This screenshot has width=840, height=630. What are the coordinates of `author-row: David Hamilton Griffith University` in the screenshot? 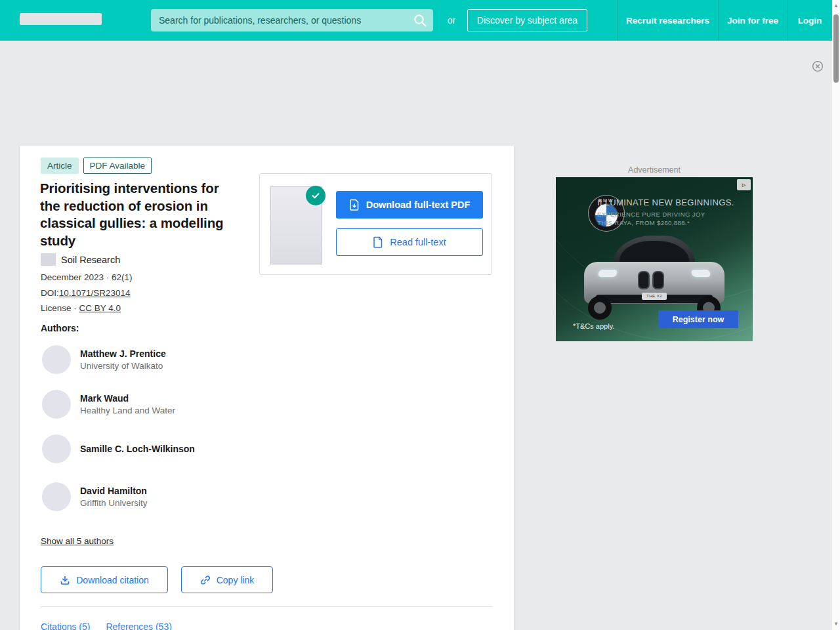 It's located at (94, 497).